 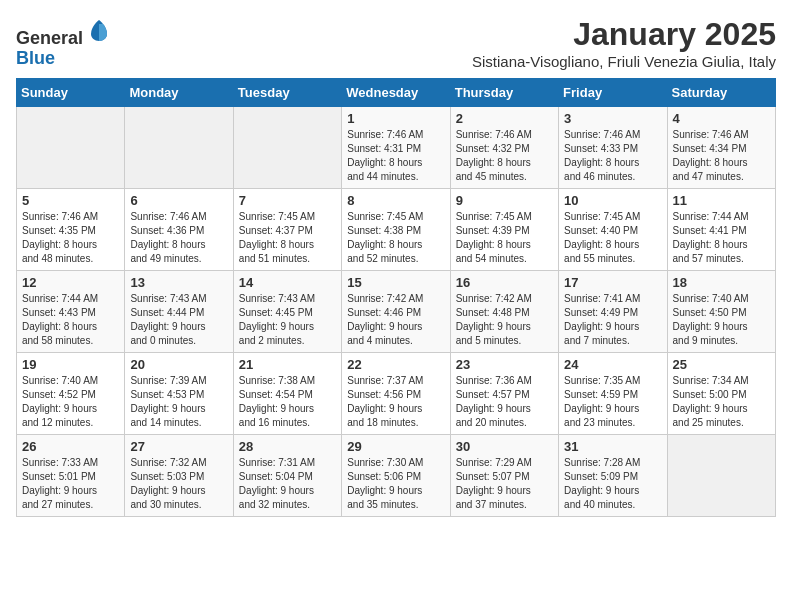 I want to click on day-number: 21, so click(x=288, y=364).